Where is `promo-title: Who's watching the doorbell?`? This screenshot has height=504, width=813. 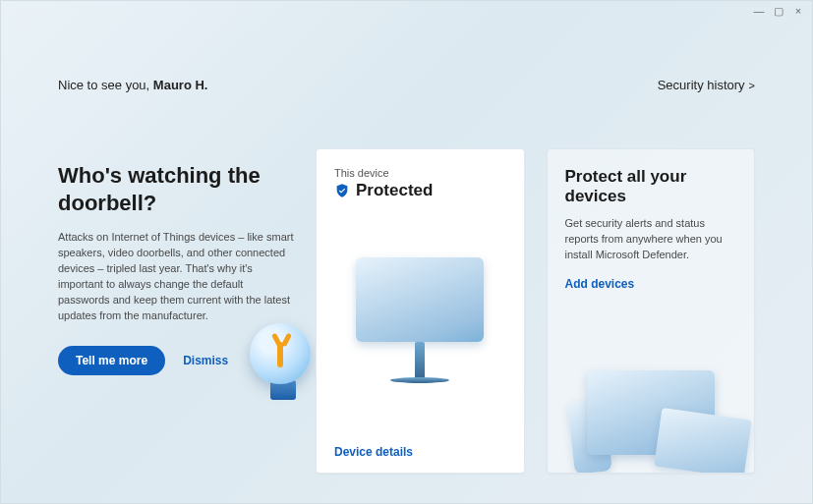 promo-title: Who's watching the doorbell? is located at coordinates (176, 189).